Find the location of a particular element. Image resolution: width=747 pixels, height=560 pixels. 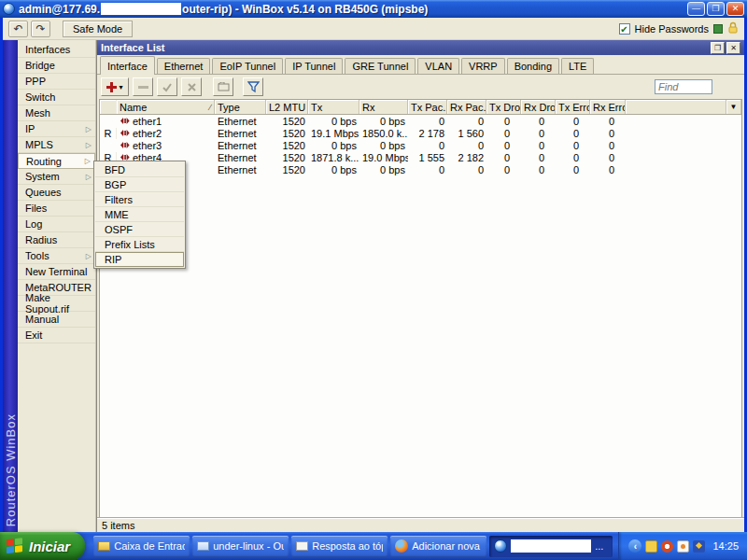

tab-bonding: Bonding is located at coordinates (533, 65).